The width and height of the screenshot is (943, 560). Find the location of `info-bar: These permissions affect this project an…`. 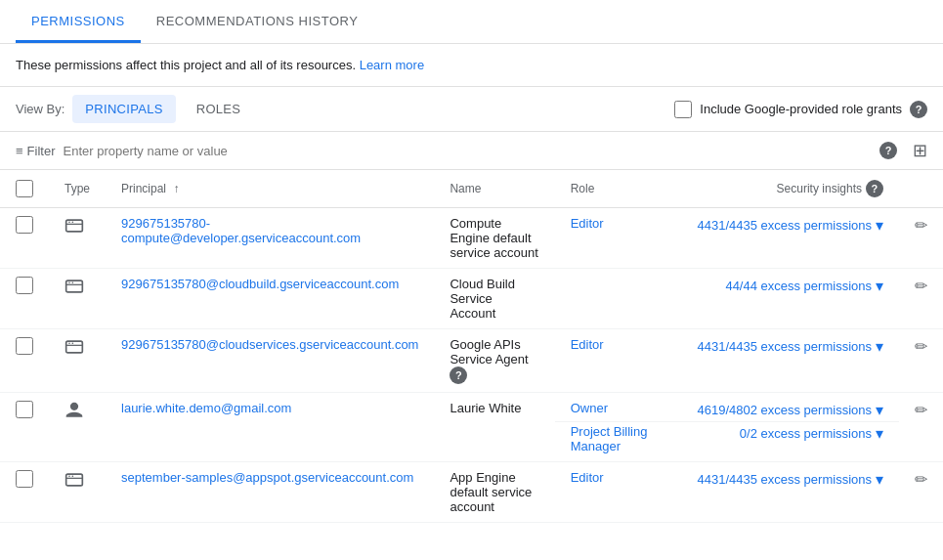

info-bar: These permissions affect this project an… is located at coordinates (471, 65).